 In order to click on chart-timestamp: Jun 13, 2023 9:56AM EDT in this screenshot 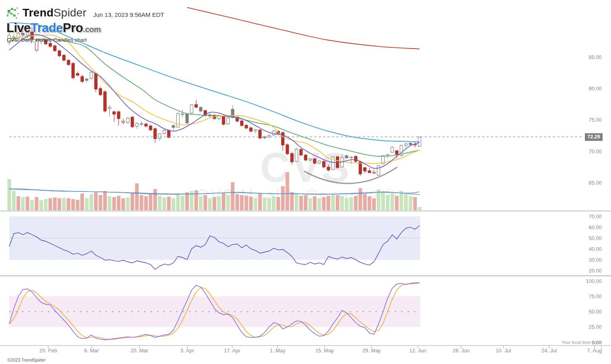, I will do `click(129, 14)`.